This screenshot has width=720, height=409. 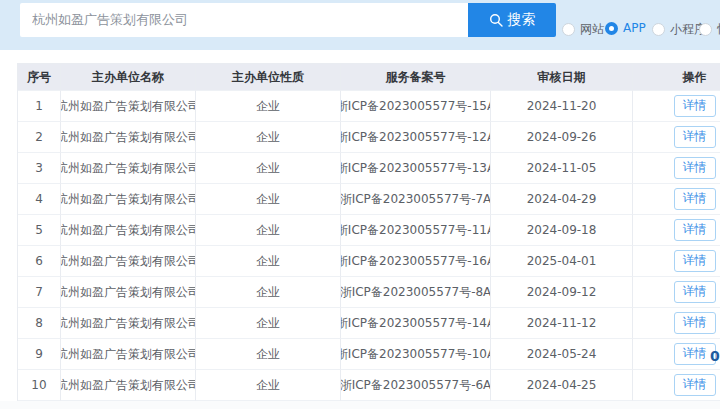 What do you see at coordinates (710, 30) in the screenshot?
I see `radio-quickapp: 快应用` at bounding box center [710, 30].